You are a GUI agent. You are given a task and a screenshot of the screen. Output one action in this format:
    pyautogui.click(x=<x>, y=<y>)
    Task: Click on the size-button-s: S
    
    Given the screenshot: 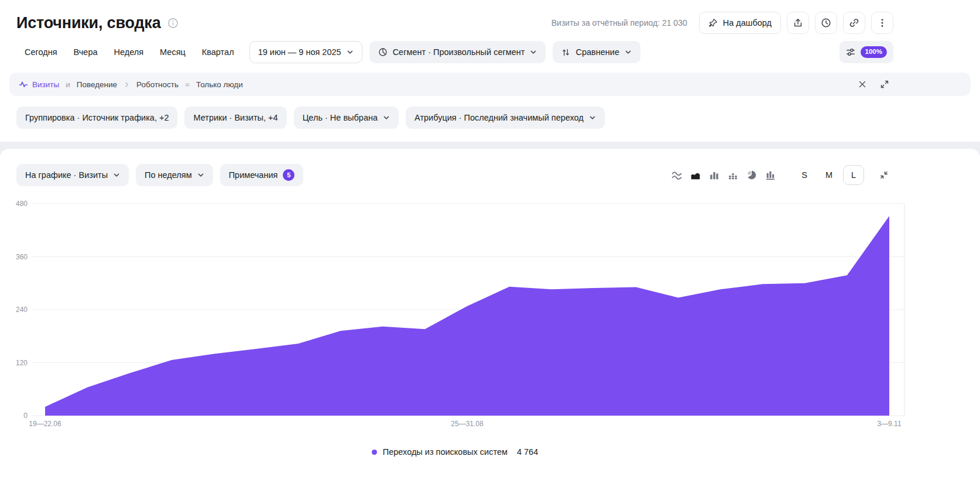 What is the action you would take?
    pyautogui.click(x=804, y=175)
    